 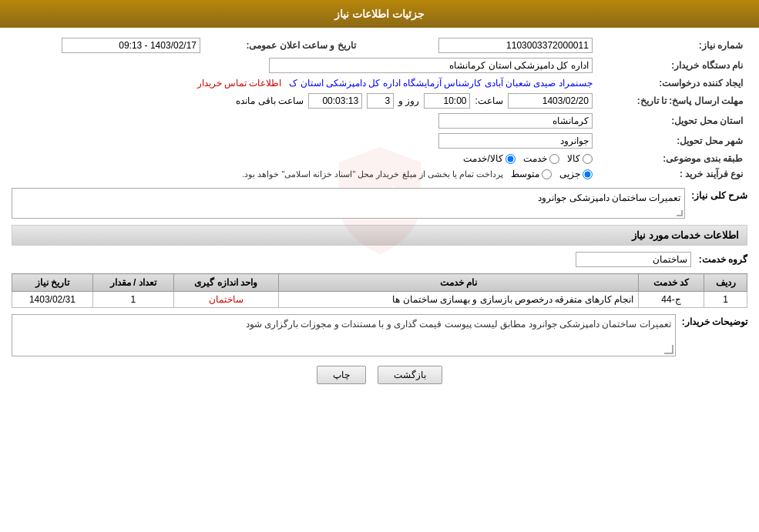 What do you see at coordinates (133, 283) in the screenshot?
I see `col-tedad: تعداد / مقدار` at bounding box center [133, 283].